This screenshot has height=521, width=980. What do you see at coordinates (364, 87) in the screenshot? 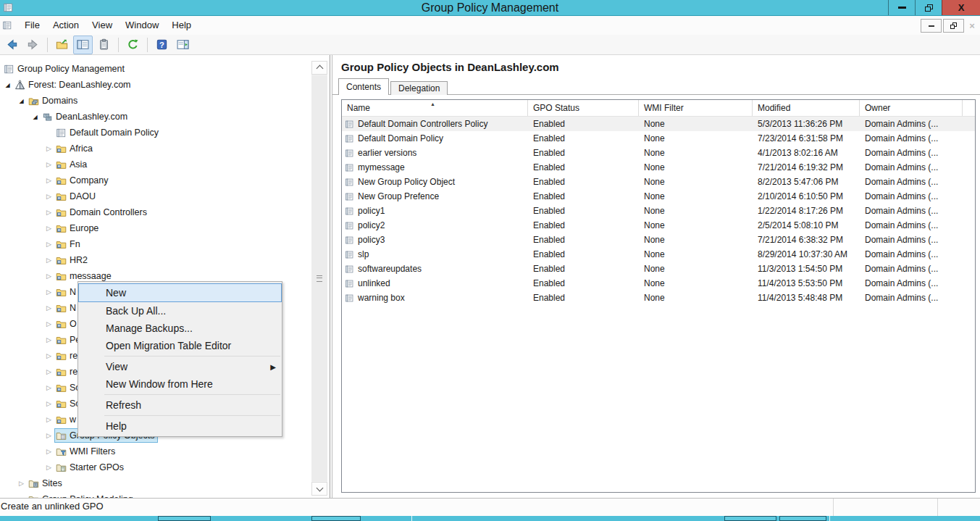
I see `tab-contents: Contents` at bounding box center [364, 87].